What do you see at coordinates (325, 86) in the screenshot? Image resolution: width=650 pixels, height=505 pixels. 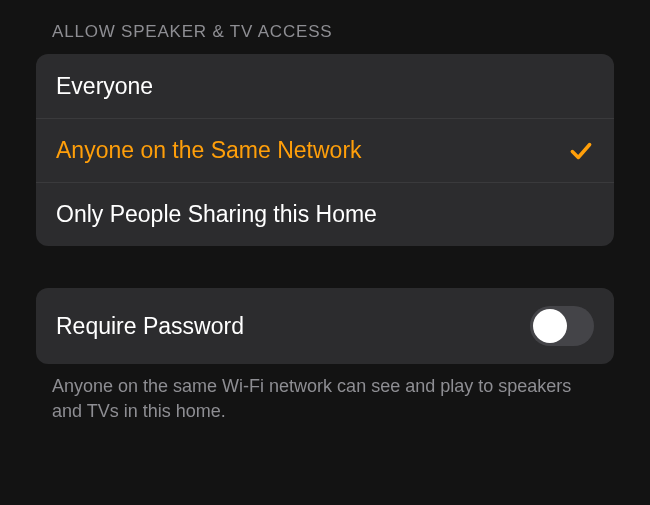 I see `option-everyone: Everyone` at bounding box center [325, 86].